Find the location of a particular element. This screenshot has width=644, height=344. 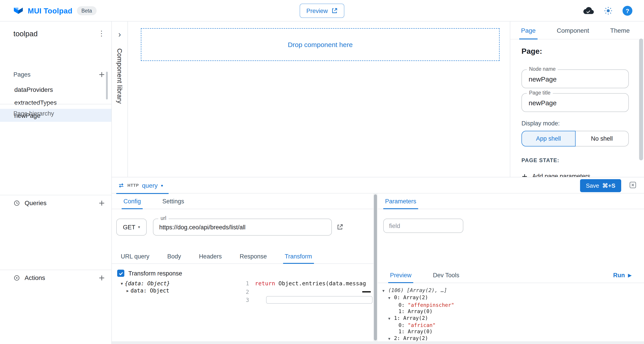

parameters-tabs: Parameters is located at coordinates (511, 201).